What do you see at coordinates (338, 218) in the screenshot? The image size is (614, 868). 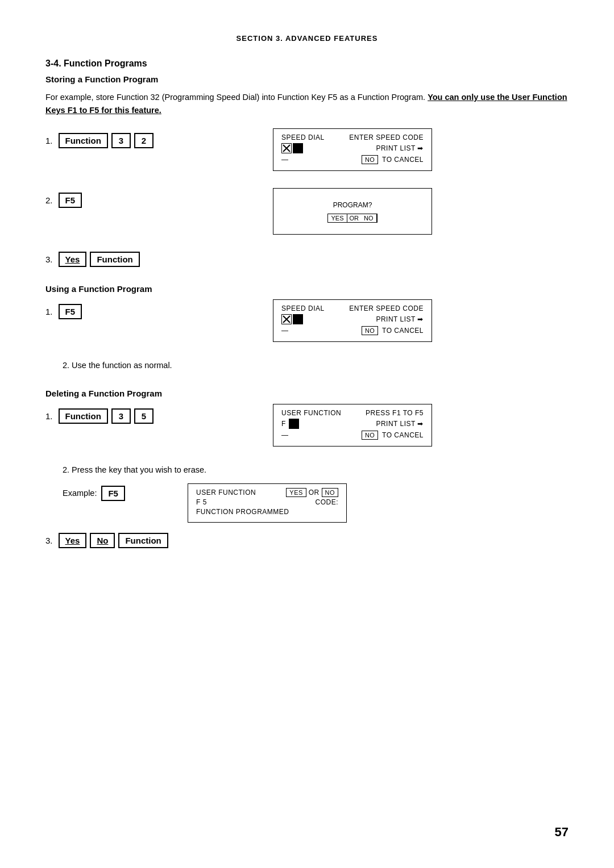 I see `yes-label: YES` at bounding box center [338, 218].